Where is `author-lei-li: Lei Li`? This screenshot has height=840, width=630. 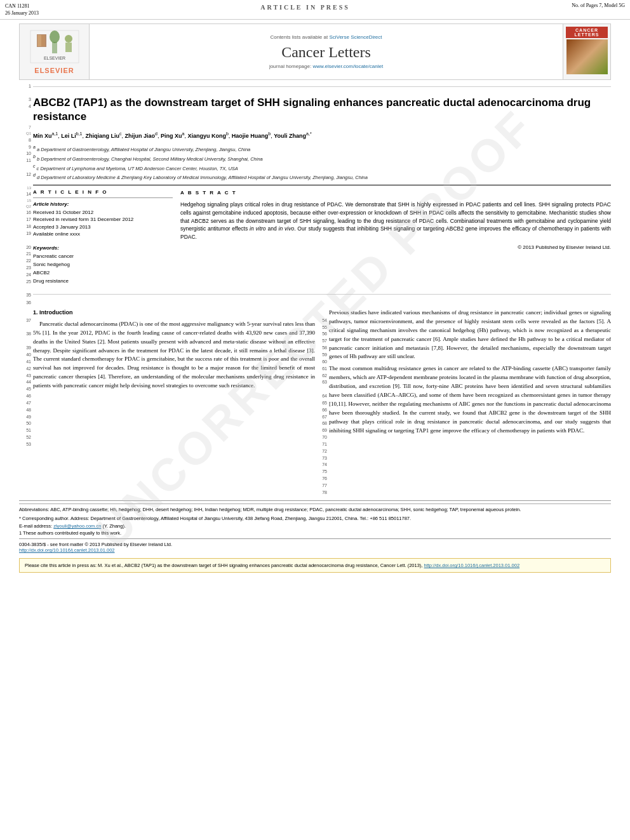
author-lei-li: Lei Li is located at coordinates (69, 136).